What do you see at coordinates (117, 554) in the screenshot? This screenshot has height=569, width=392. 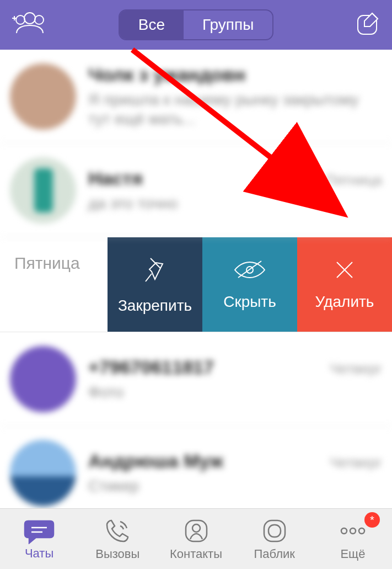 I see `tab-label: Вызовы` at bounding box center [117, 554].